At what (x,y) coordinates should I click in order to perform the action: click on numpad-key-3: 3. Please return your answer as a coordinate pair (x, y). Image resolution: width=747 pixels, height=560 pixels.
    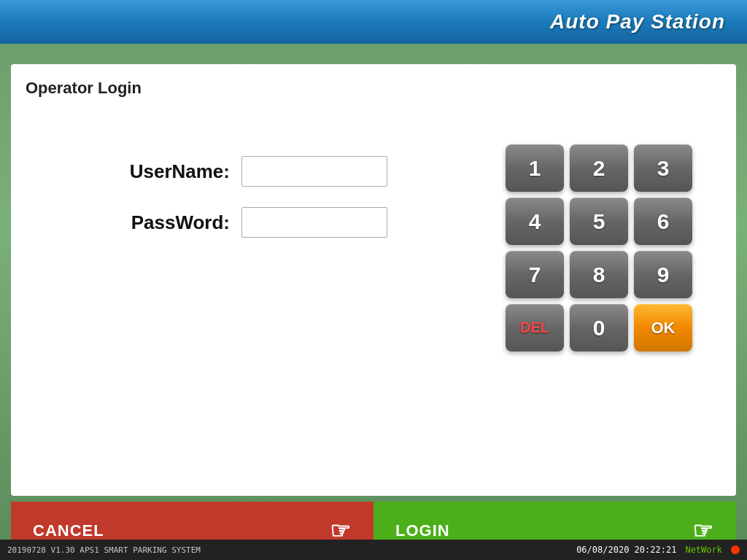
    Looking at the image, I should click on (663, 168).